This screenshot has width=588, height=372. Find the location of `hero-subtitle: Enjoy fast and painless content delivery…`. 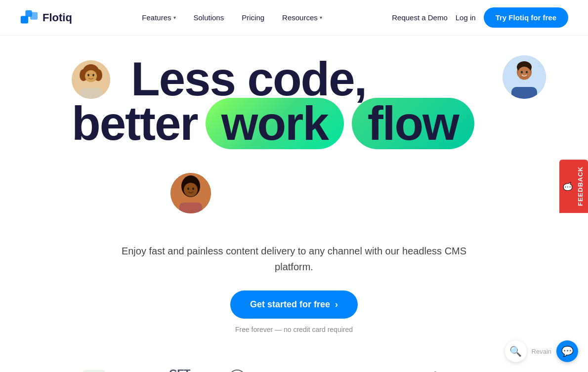

hero-subtitle: Enjoy fast and painless content delivery… is located at coordinates (294, 259).